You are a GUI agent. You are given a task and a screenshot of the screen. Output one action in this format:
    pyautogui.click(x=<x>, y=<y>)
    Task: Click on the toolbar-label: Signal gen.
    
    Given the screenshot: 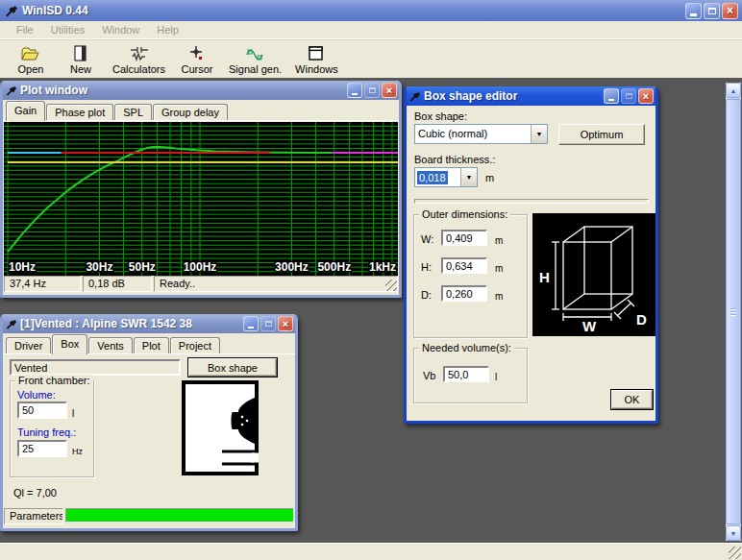 What is the action you would take?
    pyautogui.click(x=256, y=69)
    